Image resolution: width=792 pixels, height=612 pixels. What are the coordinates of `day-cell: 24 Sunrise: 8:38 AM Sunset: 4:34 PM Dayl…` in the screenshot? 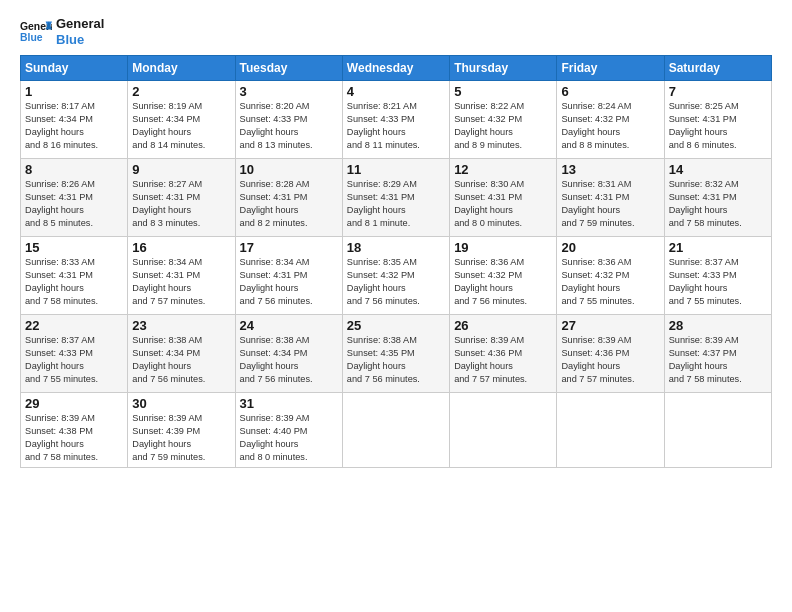 It's located at (288, 354).